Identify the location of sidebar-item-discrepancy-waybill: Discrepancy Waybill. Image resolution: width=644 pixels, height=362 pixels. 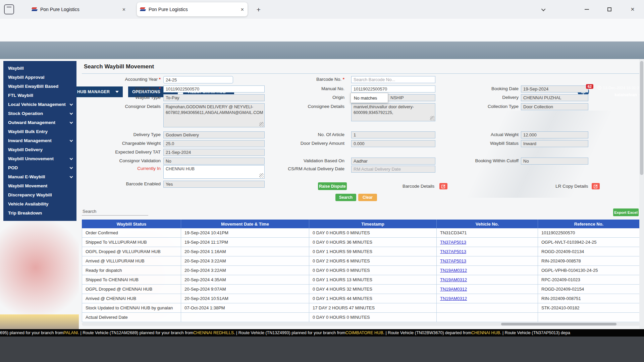
(40, 195).